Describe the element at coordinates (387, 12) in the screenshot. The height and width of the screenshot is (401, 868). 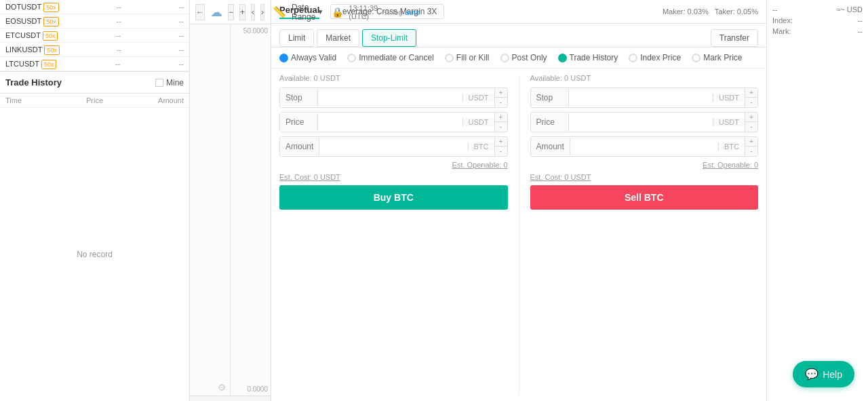
I see `scale-pct: %` at that location.